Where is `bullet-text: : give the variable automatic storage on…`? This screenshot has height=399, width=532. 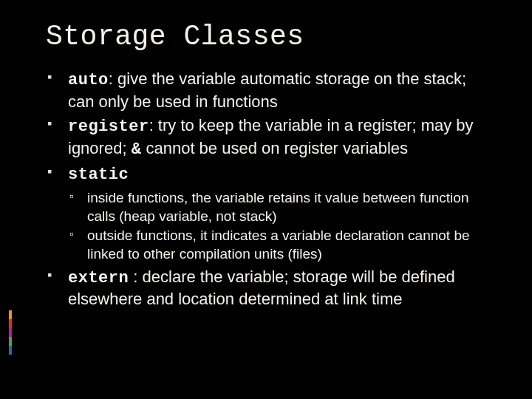 bullet-text: : give the variable automatic storage on… is located at coordinates (267, 90).